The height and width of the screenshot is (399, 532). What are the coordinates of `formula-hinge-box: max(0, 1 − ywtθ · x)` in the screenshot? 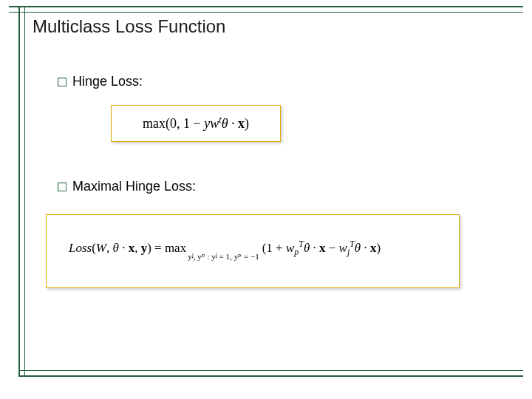 It's located at (196, 123).